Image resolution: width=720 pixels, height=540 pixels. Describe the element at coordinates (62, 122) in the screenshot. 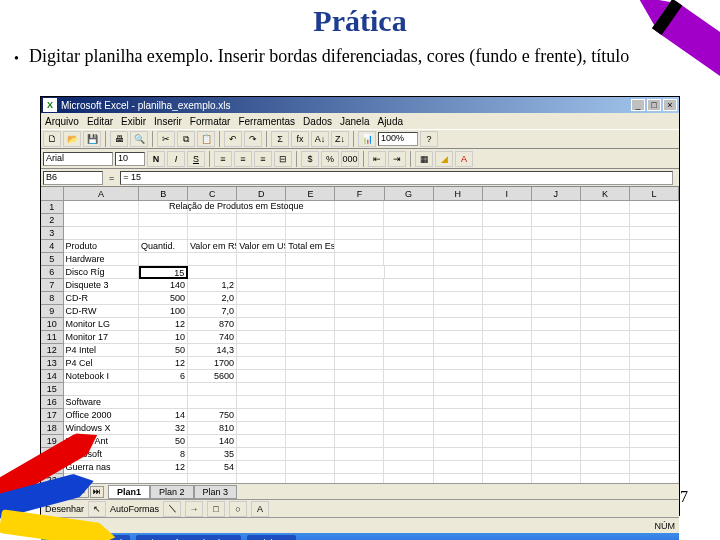

I see `menu-arquivo: Arquivo` at that location.